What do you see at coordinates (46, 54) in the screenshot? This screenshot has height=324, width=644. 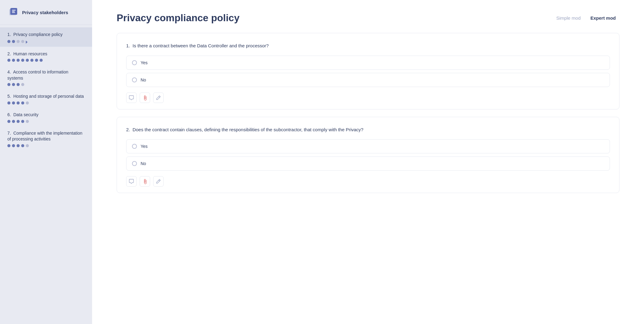 I see `nav-item-label-2: 2. Human resources` at bounding box center [46, 54].